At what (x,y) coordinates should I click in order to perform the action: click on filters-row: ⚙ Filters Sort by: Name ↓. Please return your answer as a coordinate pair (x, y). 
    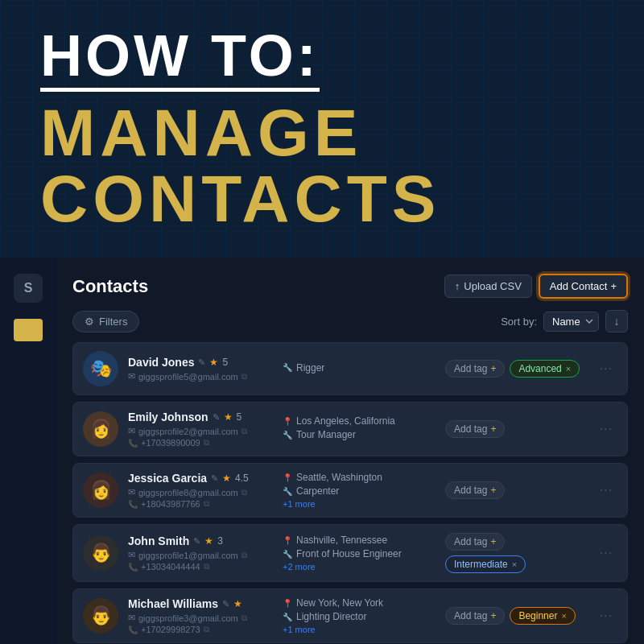
    Looking at the image, I should click on (350, 321).